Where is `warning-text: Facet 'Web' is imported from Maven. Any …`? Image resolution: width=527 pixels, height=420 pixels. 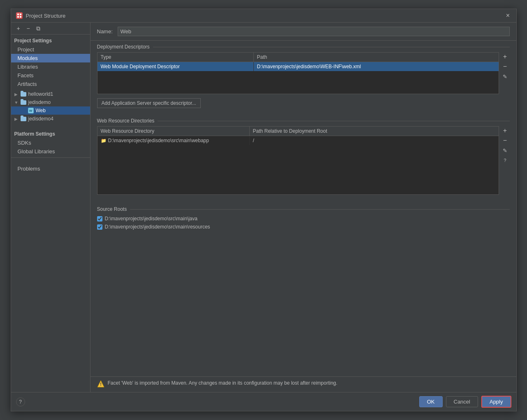 warning-text: Facet 'Web' is imported from Maven. Any … is located at coordinates (223, 383).